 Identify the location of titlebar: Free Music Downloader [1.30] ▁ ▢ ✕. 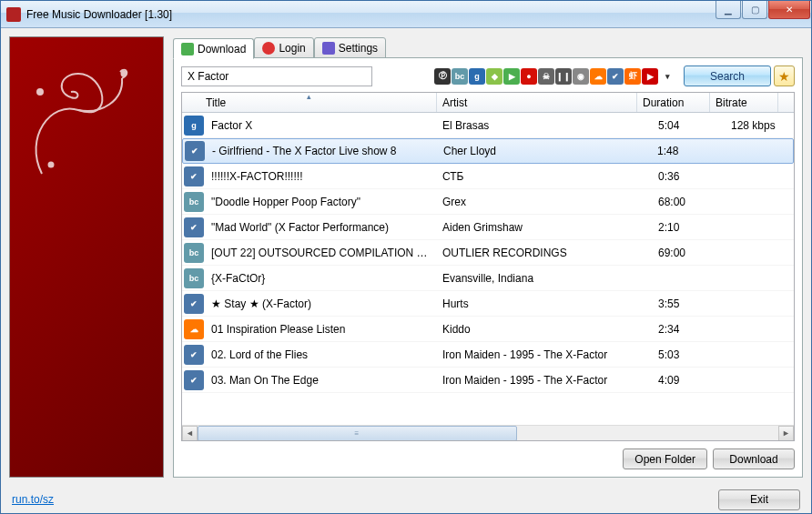
(406, 15).